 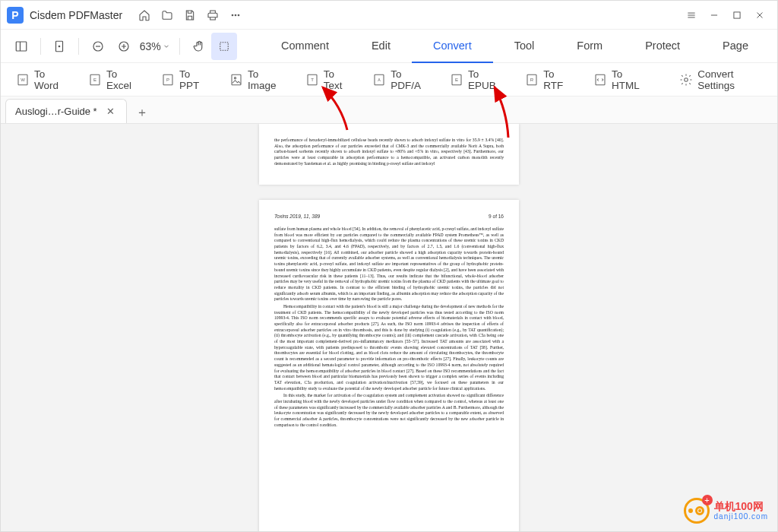 I want to click on to-pdfa-button: A To PDF/A, so click(x=400, y=80).